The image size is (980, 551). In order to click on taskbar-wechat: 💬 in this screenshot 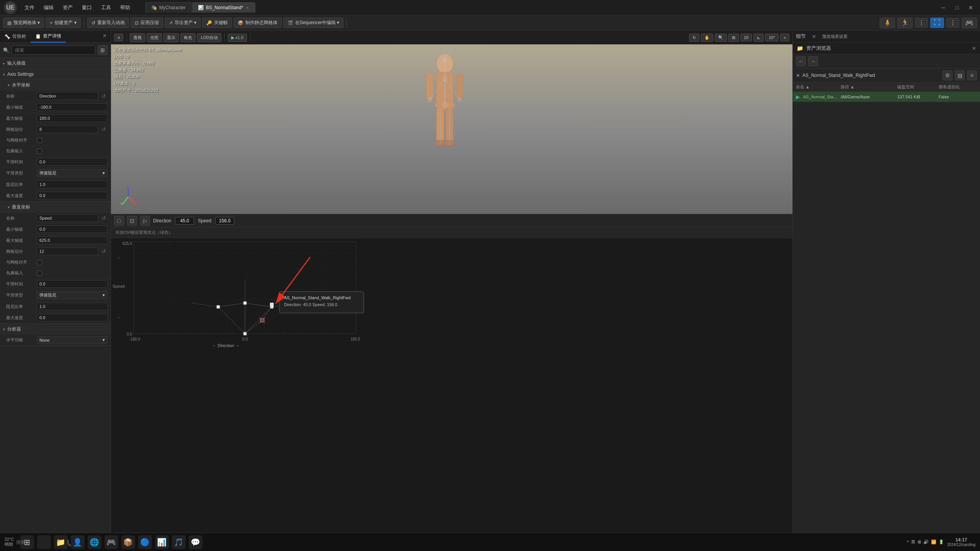, I will do `click(196, 542)`.